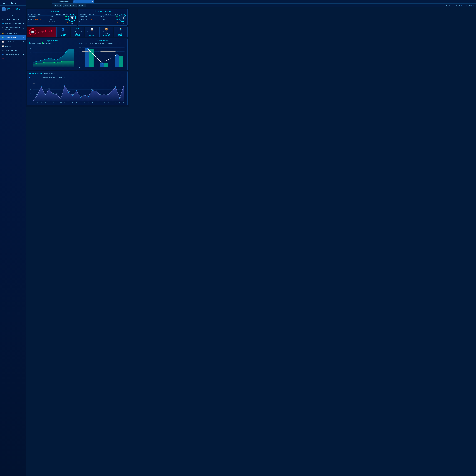 This screenshot has width=476, height=476. I want to click on svg-text: 16, so click(92, 102).